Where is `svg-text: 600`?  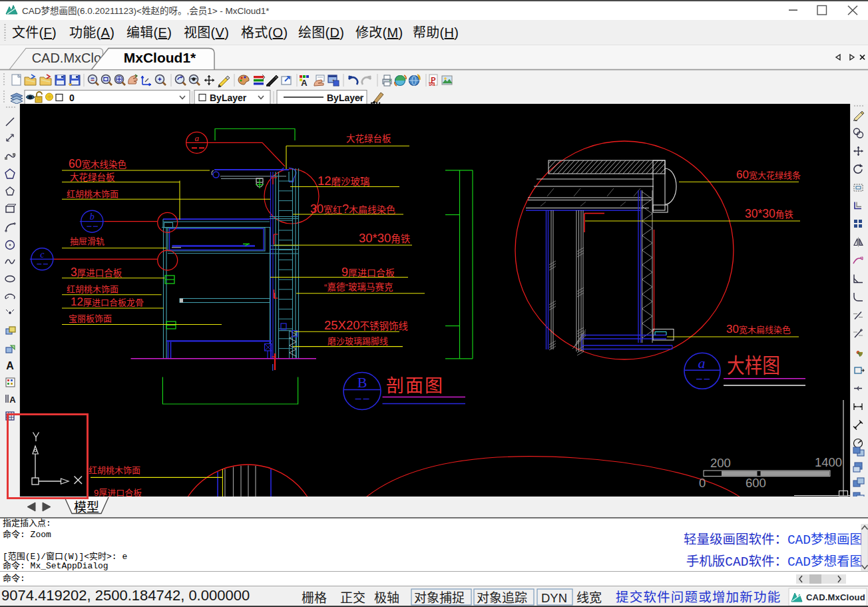
svg-text: 600 is located at coordinates (756, 483).